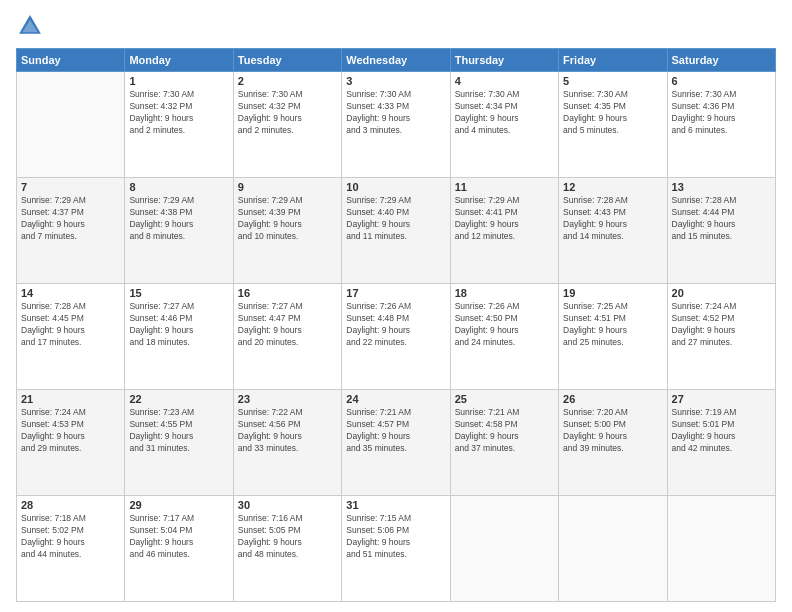  What do you see at coordinates (71, 60) in the screenshot?
I see `calendar-header-sunday: Sunday` at bounding box center [71, 60].